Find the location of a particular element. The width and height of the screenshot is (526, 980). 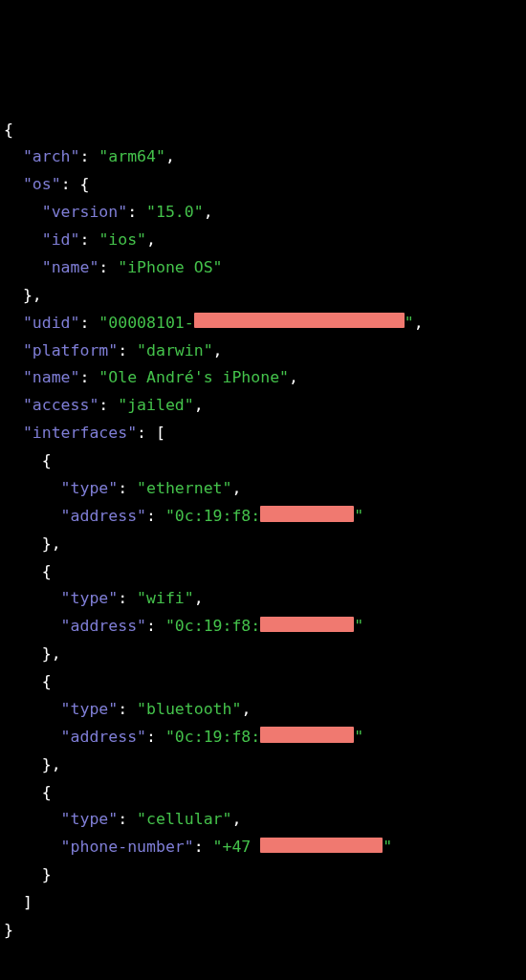

value-os-id: "ios" is located at coordinates (122, 239).